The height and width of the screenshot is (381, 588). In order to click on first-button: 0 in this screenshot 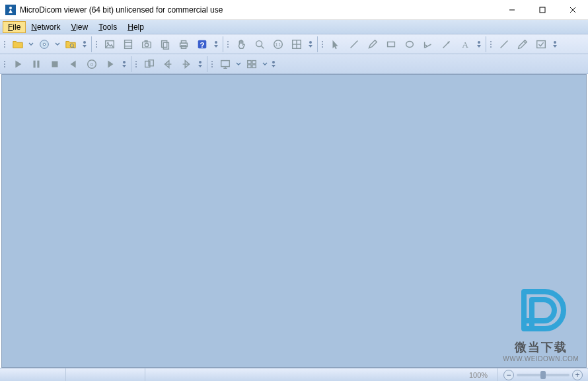, I will do `click(92, 64)`.